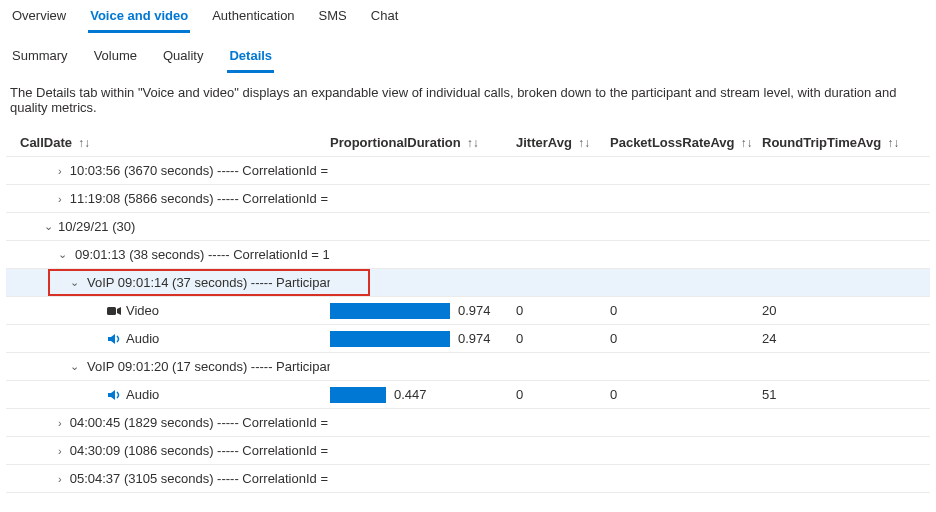 Image resolution: width=936 pixels, height=512 pixels. I want to click on tab-overview: Overview, so click(39, 18).